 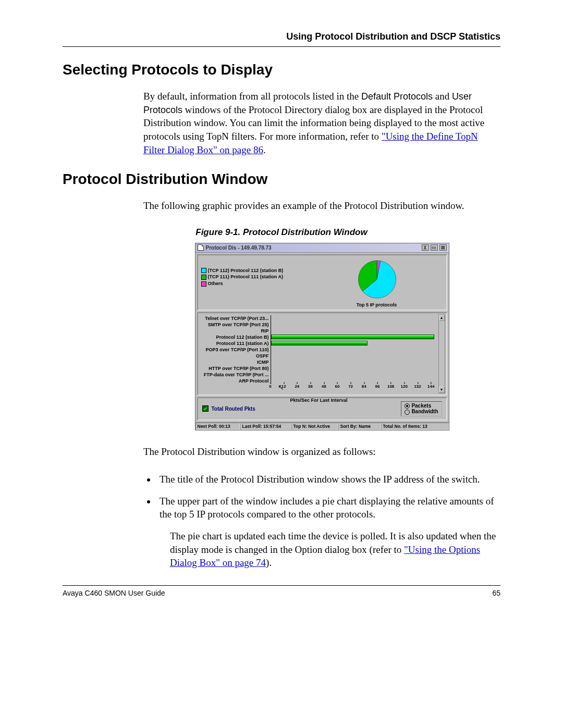 I want to click on bar-label: OSPF, so click(x=236, y=356).